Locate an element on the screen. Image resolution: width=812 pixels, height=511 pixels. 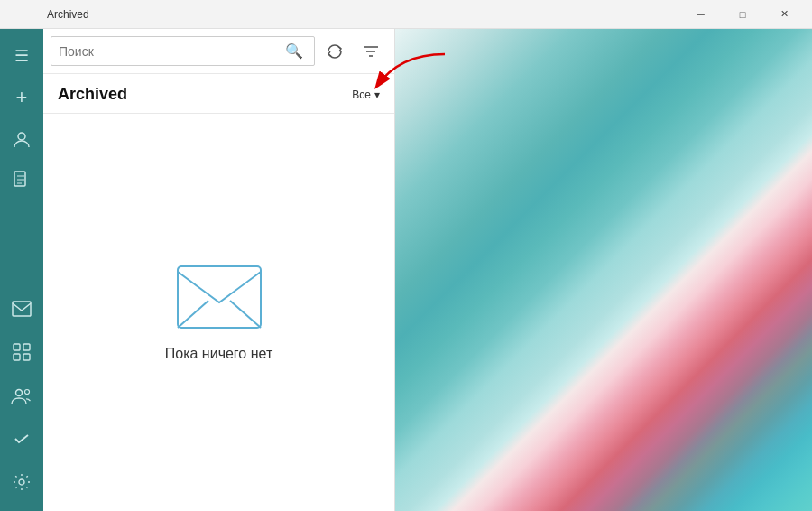
toolbar-icons is located at coordinates (353, 51).